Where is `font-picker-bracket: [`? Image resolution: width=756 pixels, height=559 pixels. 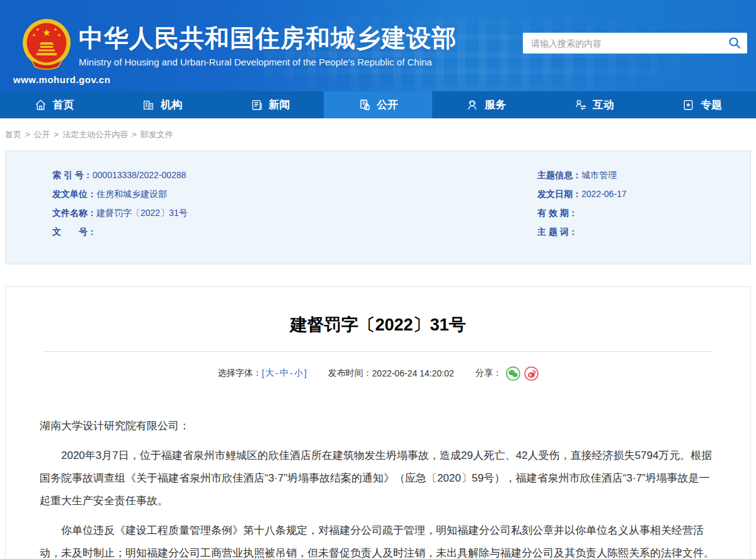
font-picker-bracket: [ is located at coordinates (263, 373).